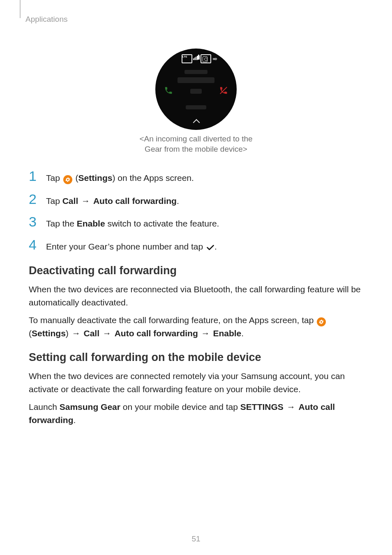 Image resolution: width=392 pixels, height=555 pixels. Describe the element at coordinates (156, 333) in the screenshot. I see `bold: Auto call forwarding` at that location.